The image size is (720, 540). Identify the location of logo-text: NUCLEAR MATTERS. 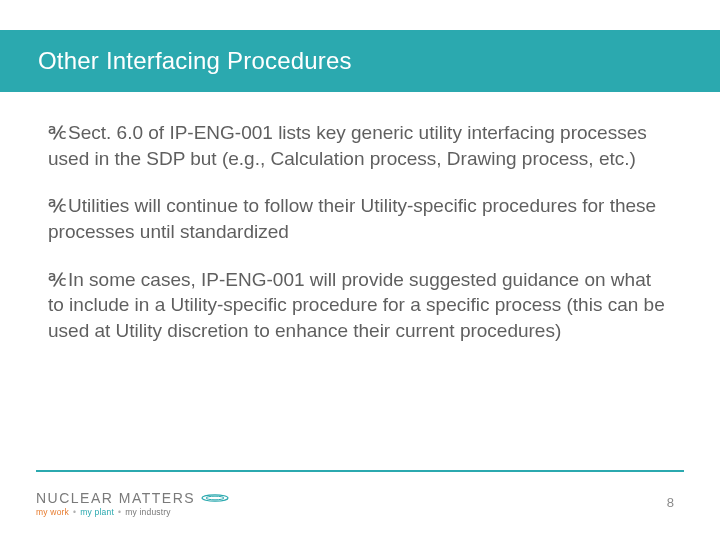
(116, 498).